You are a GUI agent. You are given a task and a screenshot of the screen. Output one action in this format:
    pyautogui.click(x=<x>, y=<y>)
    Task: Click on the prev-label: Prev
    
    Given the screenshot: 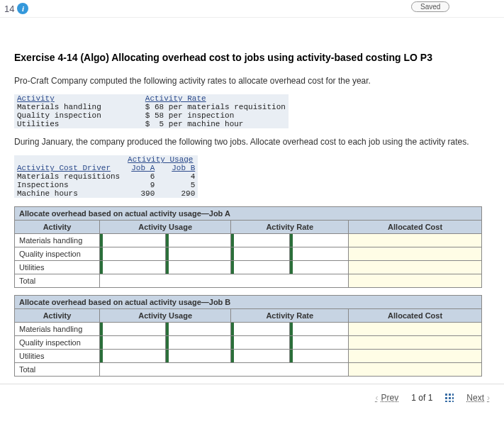 What is the action you would take?
    pyautogui.click(x=390, y=398)
    